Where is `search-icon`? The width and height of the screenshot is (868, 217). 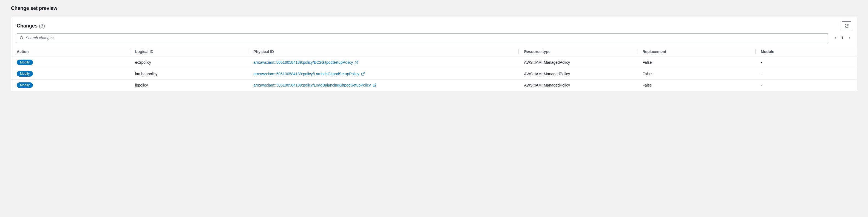 search-icon is located at coordinates (22, 38).